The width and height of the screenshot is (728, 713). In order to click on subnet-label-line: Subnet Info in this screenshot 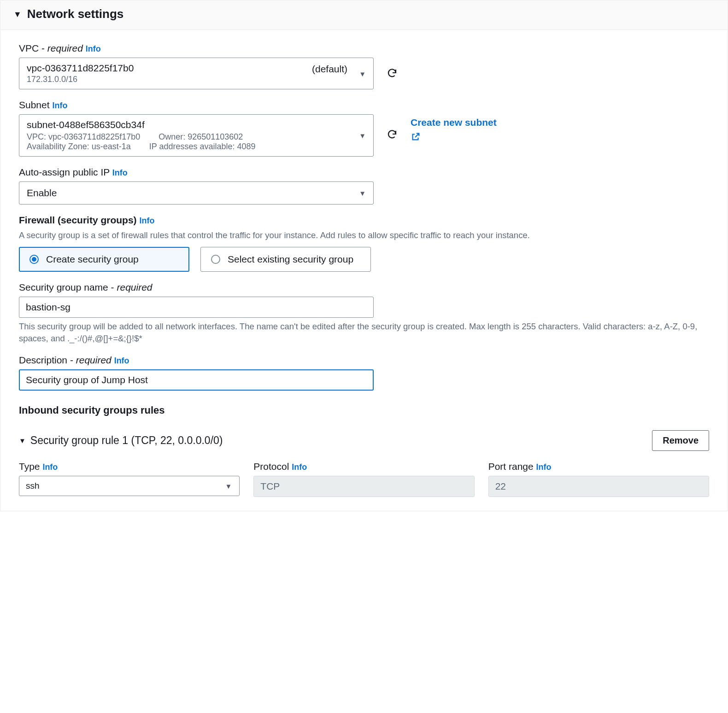, I will do `click(364, 105)`.